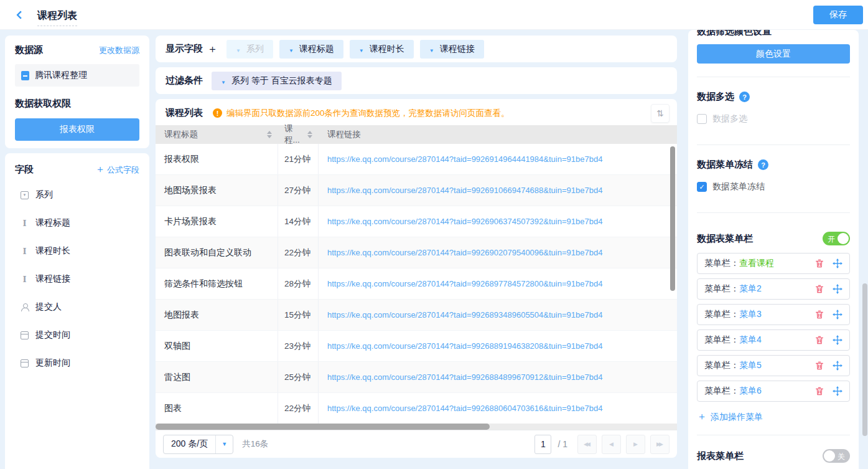 Image resolution: width=868 pixels, height=469 pixels. I want to click on display-field-chip: 课程时长, so click(382, 49).